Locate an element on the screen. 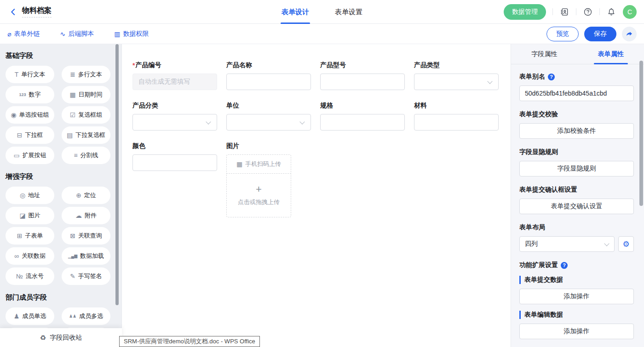 This screenshot has height=347, width=644. panel-heading-text: 表单布局 is located at coordinates (532, 228).